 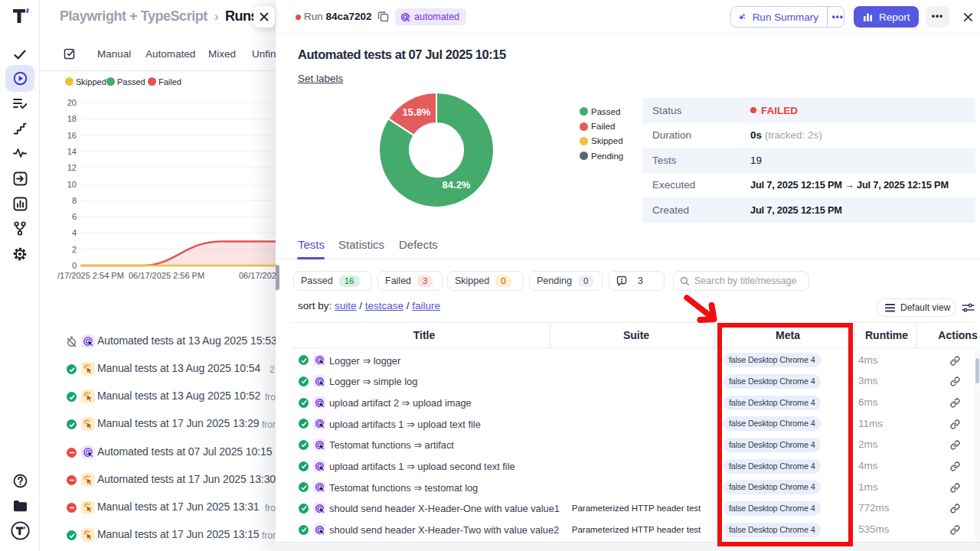 What do you see at coordinates (74, 233) in the screenshot?
I see `svg-text: 4` at bounding box center [74, 233].